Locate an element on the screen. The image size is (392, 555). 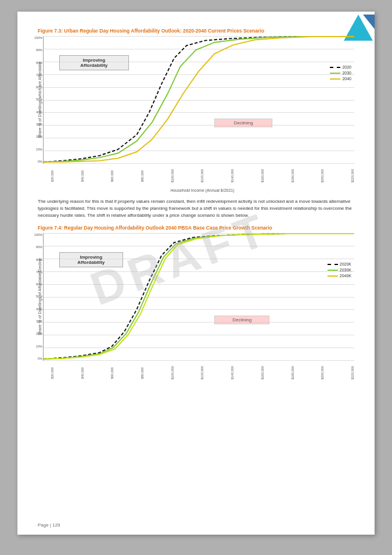
y-tick-1: 90% is located at coordinates (37, 50).